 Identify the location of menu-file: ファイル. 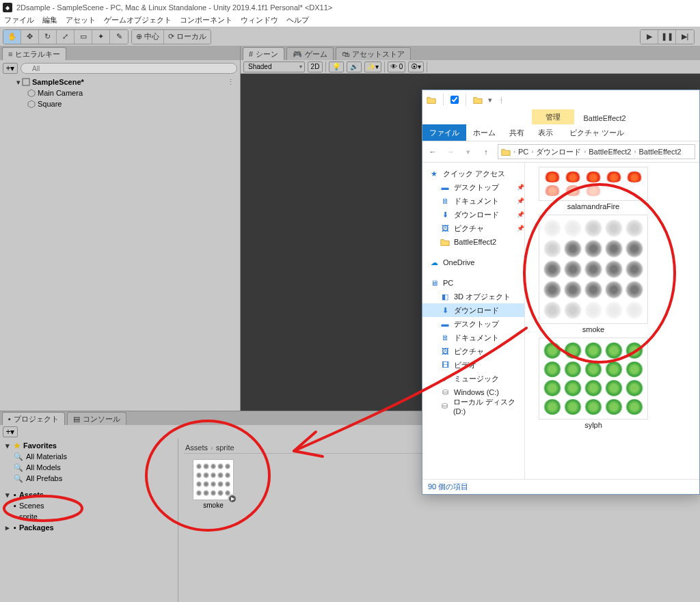
(19, 20).